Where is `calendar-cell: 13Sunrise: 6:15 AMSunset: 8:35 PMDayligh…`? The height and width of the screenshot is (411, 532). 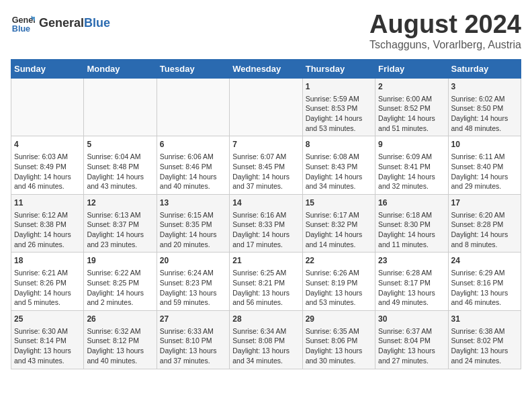
calendar-cell: 13Sunrise: 6:15 AMSunset: 8:35 PMDayligh… is located at coordinates (193, 223).